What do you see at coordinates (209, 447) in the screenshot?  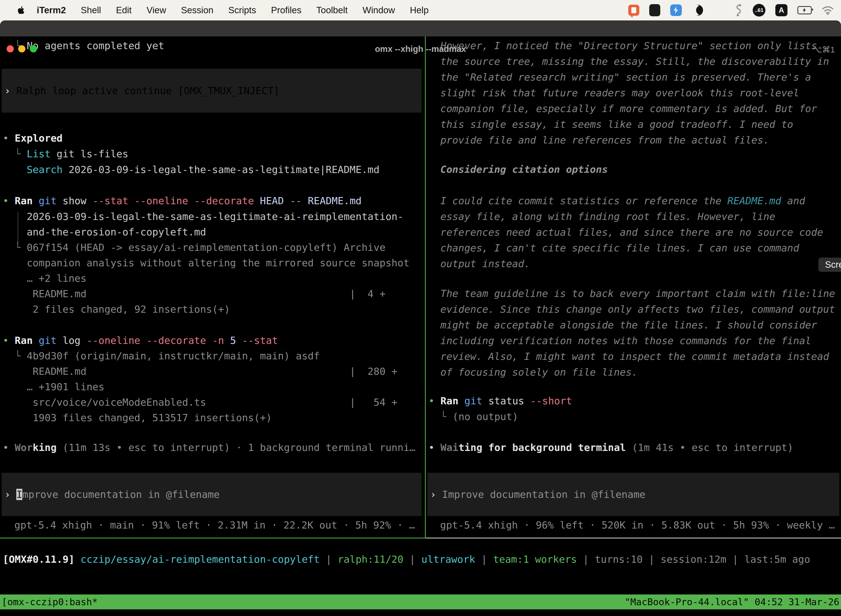 I see `working-status-line: • Working (11m 13s • esc to interrupt) ·…` at bounding box center [209, 447].